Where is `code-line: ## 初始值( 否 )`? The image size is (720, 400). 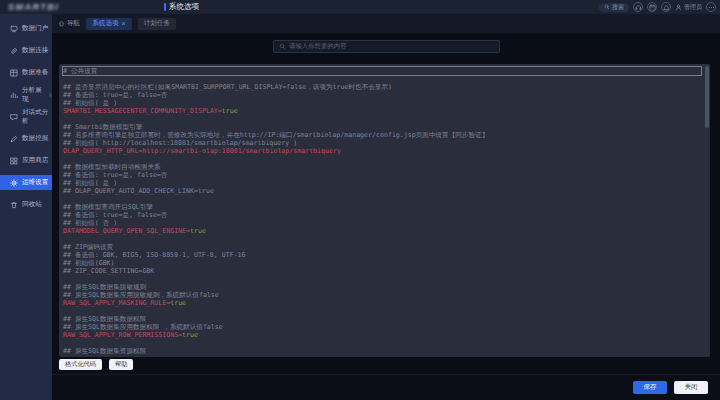
code-line: ## 初始值( 否 ) is located at coordinates (382, 223).